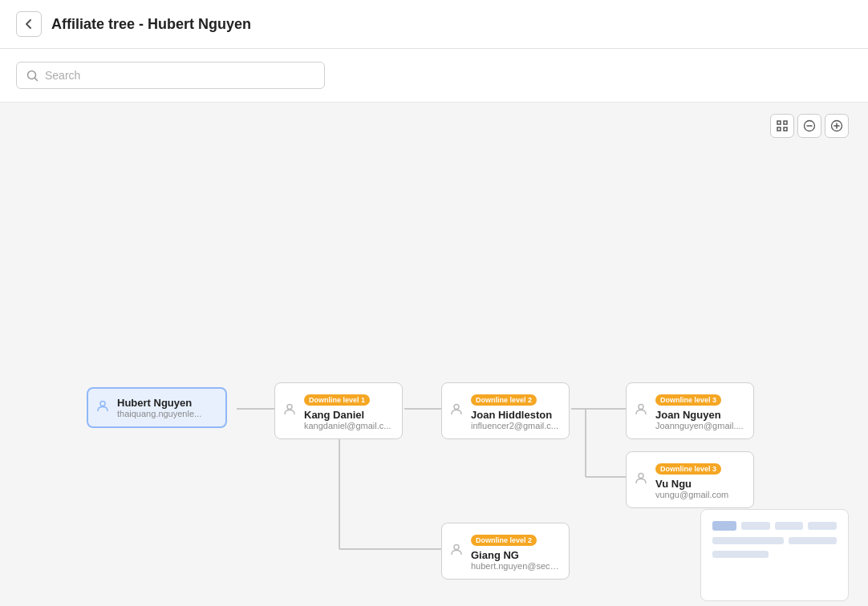  What do you see at coordinates (505, 551) in the screenshot?
I see `node-giang-ng: Downline level 2 Giang NG hubert.nguyen@…` at bounding box center [505, 551].